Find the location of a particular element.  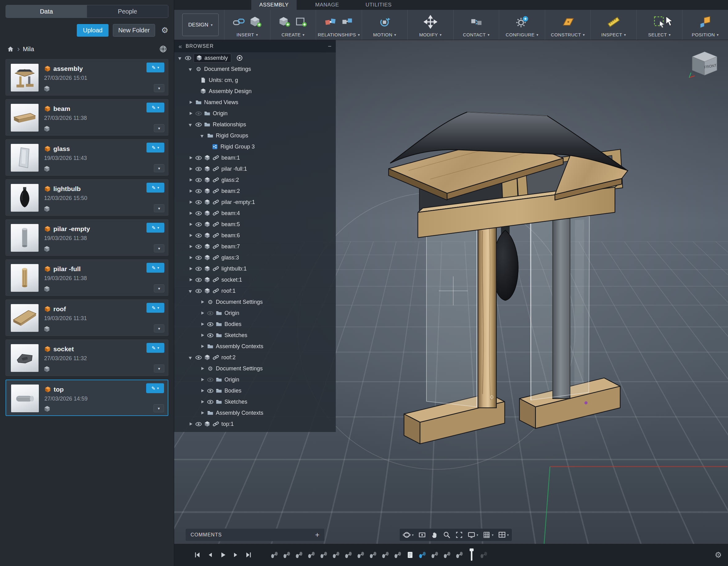

insert-link-icon is located at coordinates (239, 22).